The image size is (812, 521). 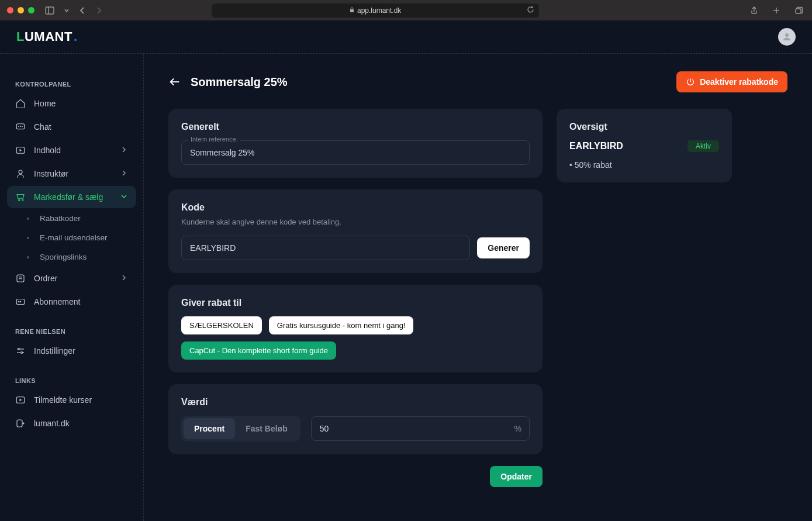 I want to click on logo: LUMANT., so click(x=47, y=37).